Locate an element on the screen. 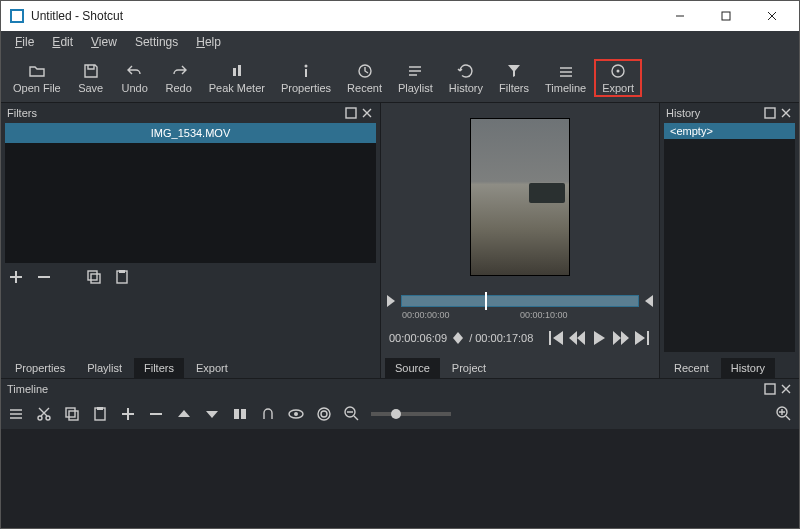  remove-filter-button is located at coordinates (44, 277).